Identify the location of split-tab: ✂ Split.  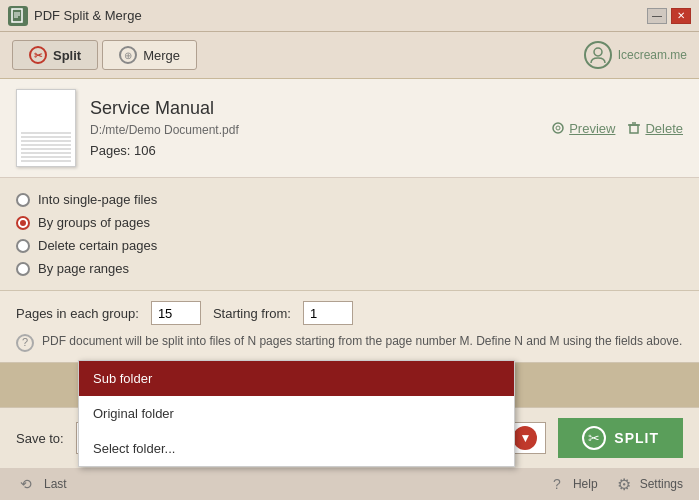
(55, 55).